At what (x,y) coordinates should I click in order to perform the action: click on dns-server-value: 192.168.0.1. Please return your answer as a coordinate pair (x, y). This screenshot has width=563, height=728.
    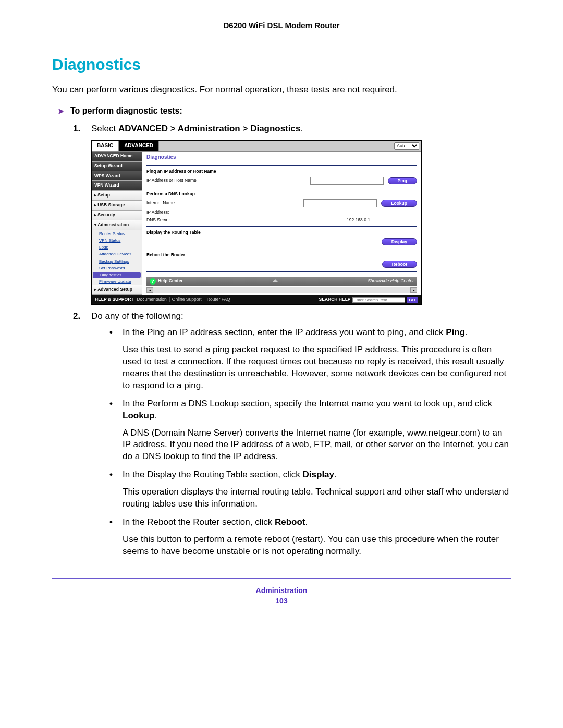
    Looking at the image, I should click on (359, 220).